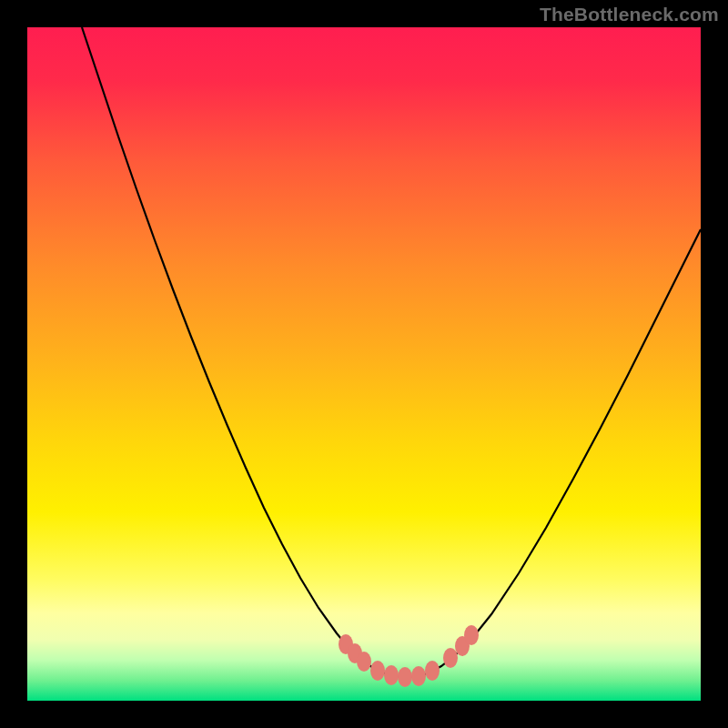 The image size is (728, 728). What do you see at coordinates (409, 656) in the screenshot?
I see `curve-markers` at bounding box center [409, 656].